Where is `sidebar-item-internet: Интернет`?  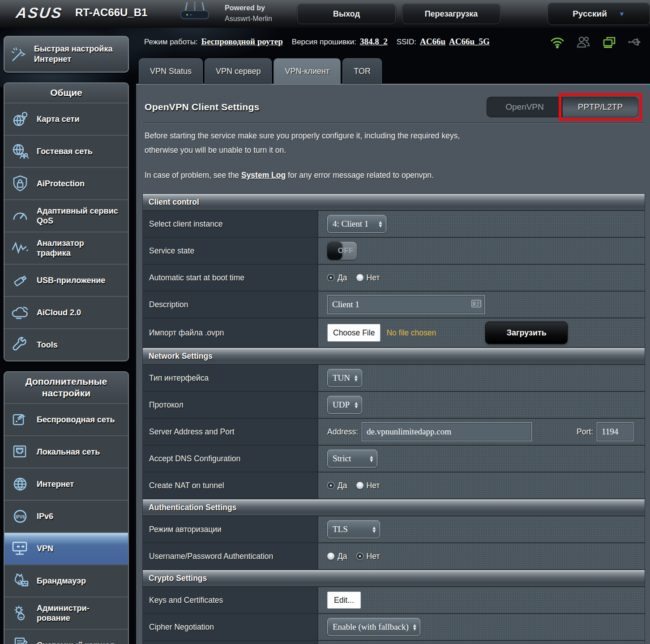
sidebar-item-internet: Интернет is located at coordinates (66, 485).